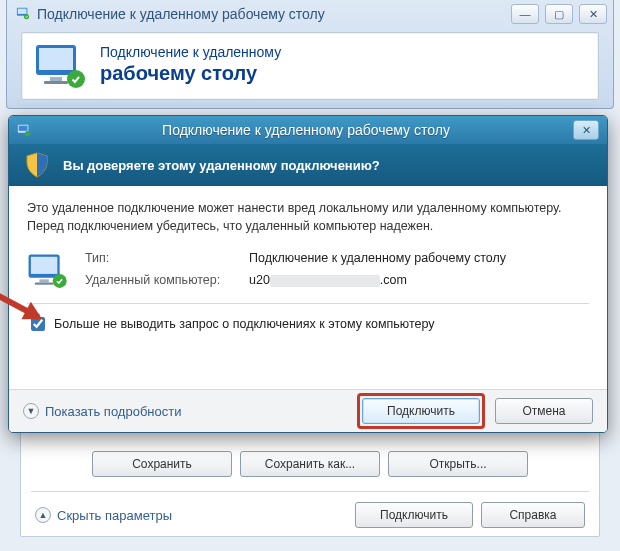 The height and width of the screenshot is (551, 620). I want to click on rdp-inner-panel: Подключение к удаленному рабочему столу, so click(310, 66).